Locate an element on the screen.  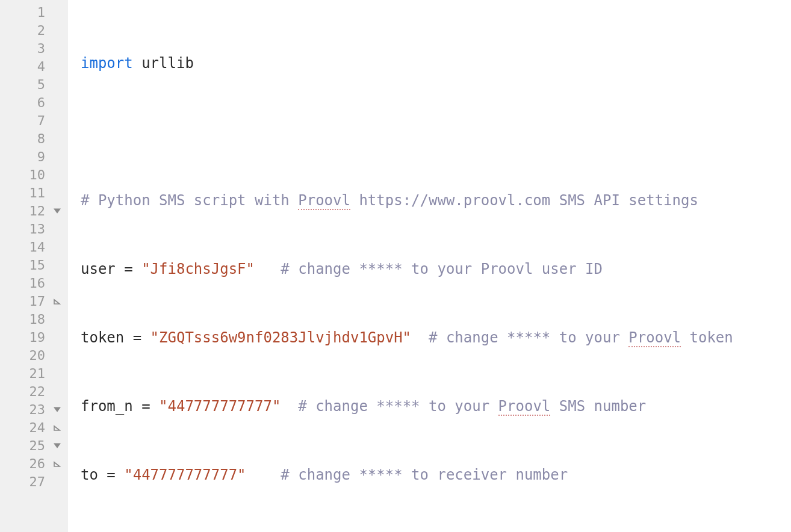
comment: # change ***** to your Proovl token is located at coordinates (581, 338).